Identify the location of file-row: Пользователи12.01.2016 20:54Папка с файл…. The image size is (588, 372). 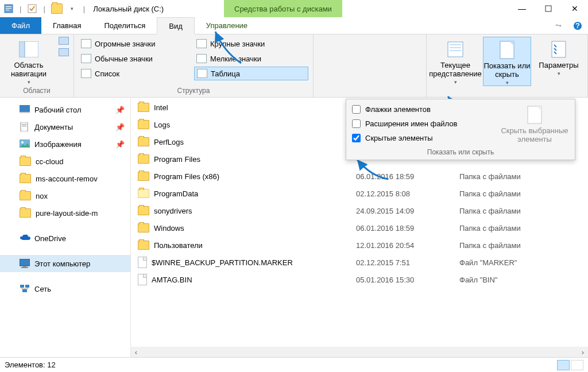
(363, 245).